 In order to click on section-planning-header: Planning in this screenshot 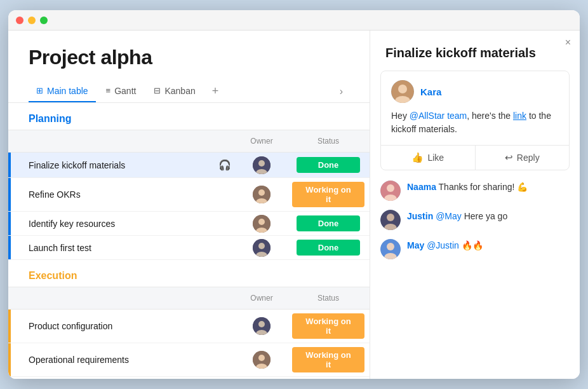, I will do `click(189, 116)`.